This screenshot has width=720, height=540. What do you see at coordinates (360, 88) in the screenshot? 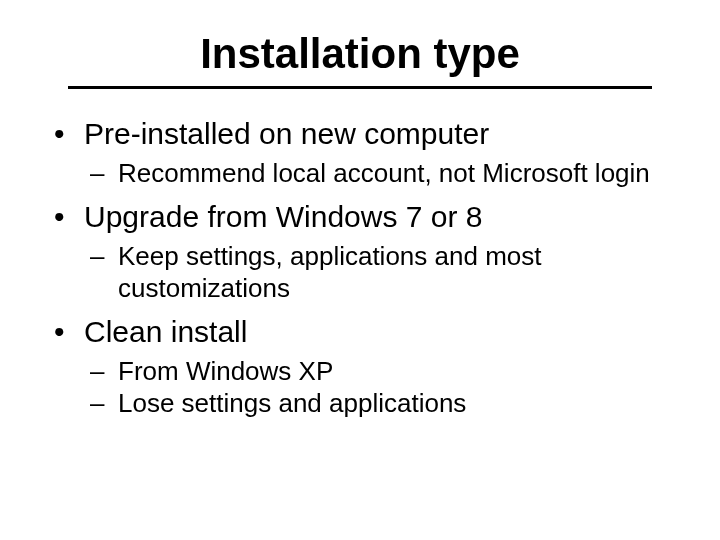
I see `title-underline` at bounding box center [360, 88].